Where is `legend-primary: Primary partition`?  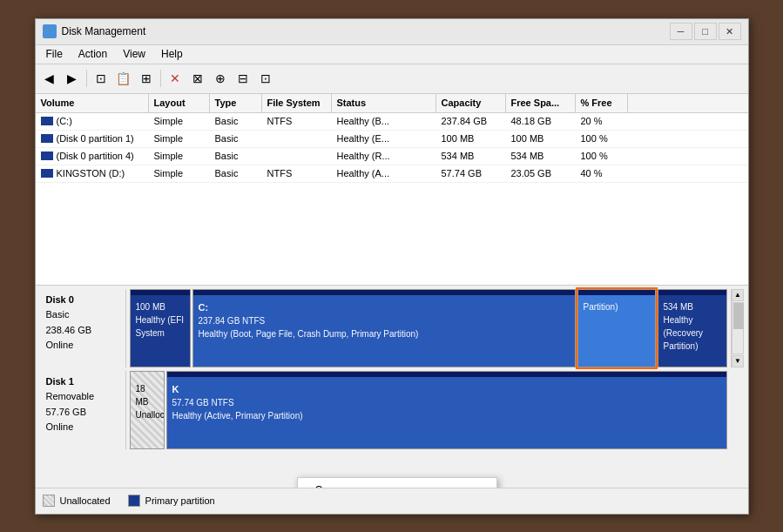
legend-primary: Primary partition is located at coordinates (172, 501).